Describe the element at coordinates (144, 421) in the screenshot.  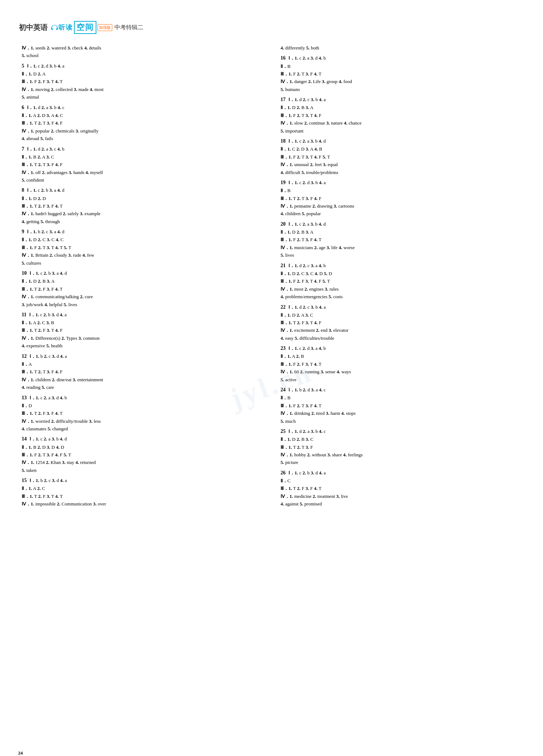
I see `entry-line: Ⅳ．1. worried 2. difficulty/trouble 3. le…` at that location.